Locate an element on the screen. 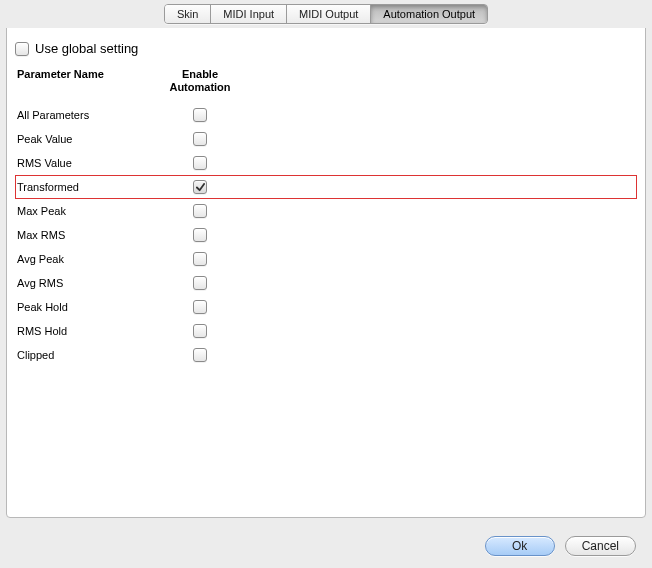 This screenshot has height=568, width=652. tab-skin: Skin is located at coordinates (188, 14).